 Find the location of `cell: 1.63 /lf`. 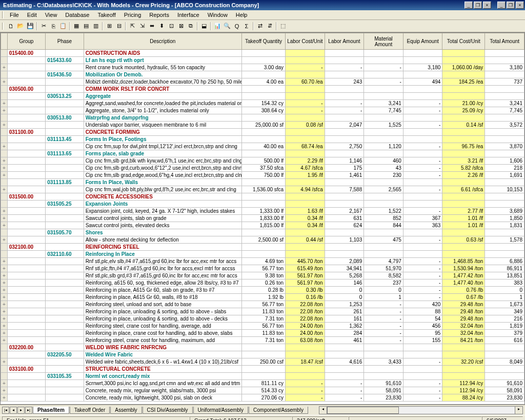

cell: 1.63 /lf is located at coordinates (306, 211).